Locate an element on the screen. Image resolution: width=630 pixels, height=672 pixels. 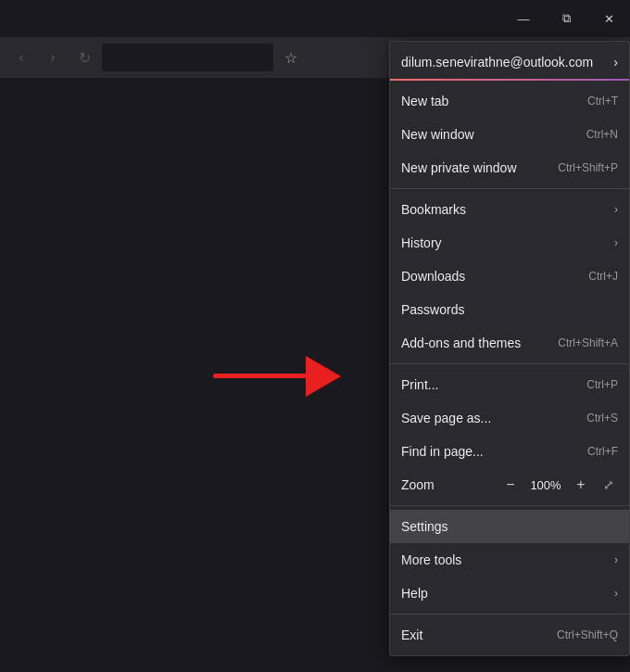
downloads-label: Downloads is located at coordinates (434, 276).